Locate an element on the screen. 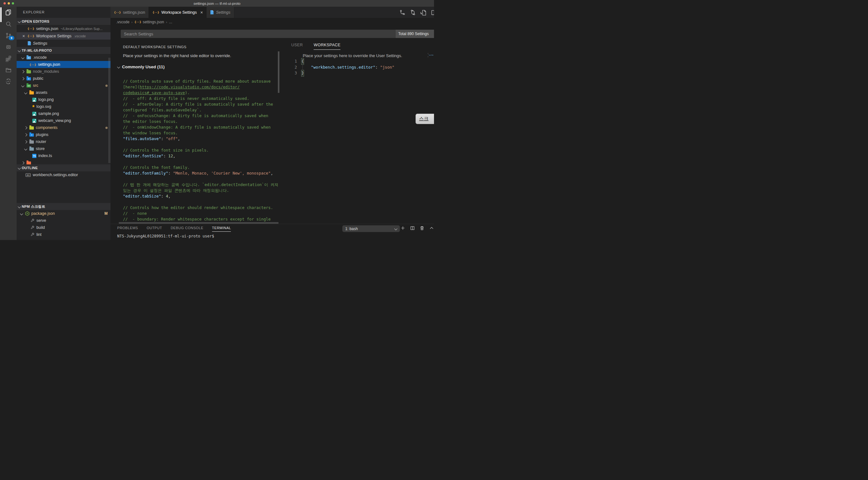 This screenshot has width=868, height=480. tree-item-logo-png: logo.png is located at coordinates (63, 100).